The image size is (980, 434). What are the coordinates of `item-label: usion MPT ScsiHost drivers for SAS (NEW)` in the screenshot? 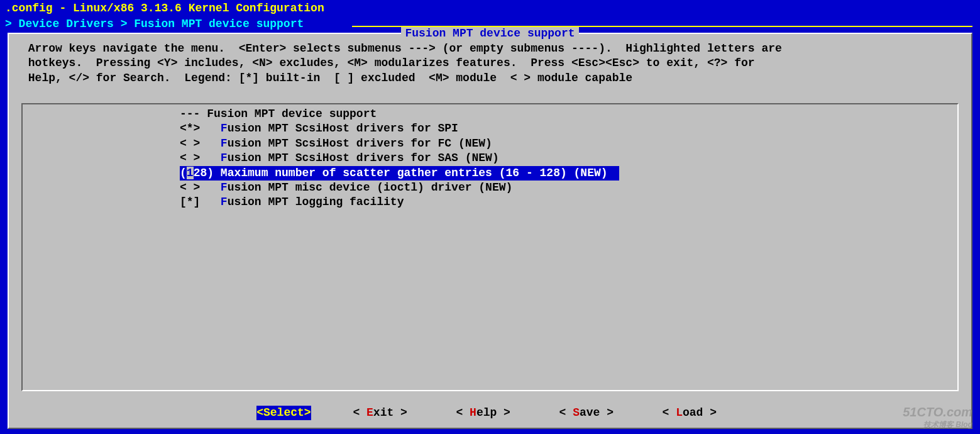 It's located at (363, 158).